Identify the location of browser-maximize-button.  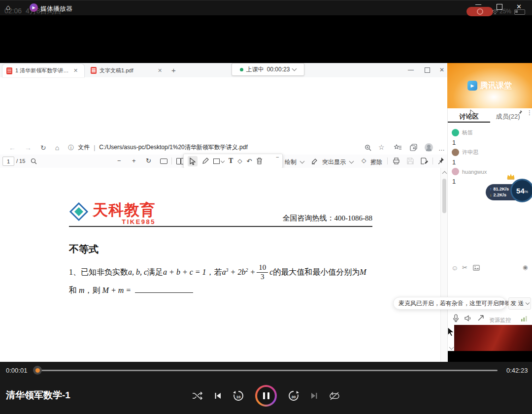
(428, 70).